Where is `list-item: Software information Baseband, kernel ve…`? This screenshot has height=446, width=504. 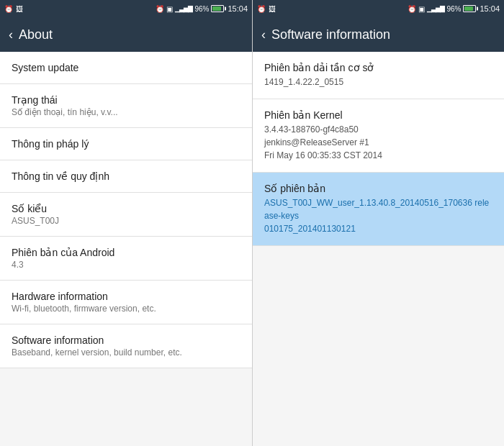
list-item: Software information Baseband, kernel ve… is located at coordinates (126, 347).